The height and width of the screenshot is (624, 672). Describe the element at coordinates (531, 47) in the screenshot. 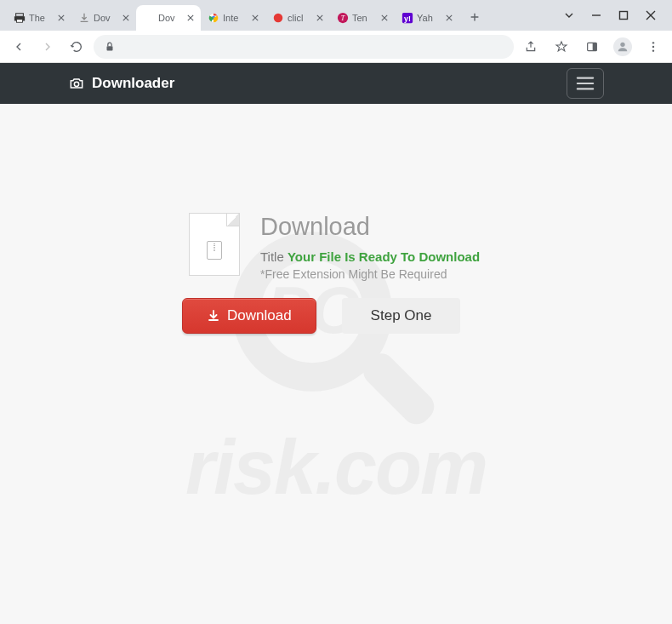

I see `share-icon` at that location.